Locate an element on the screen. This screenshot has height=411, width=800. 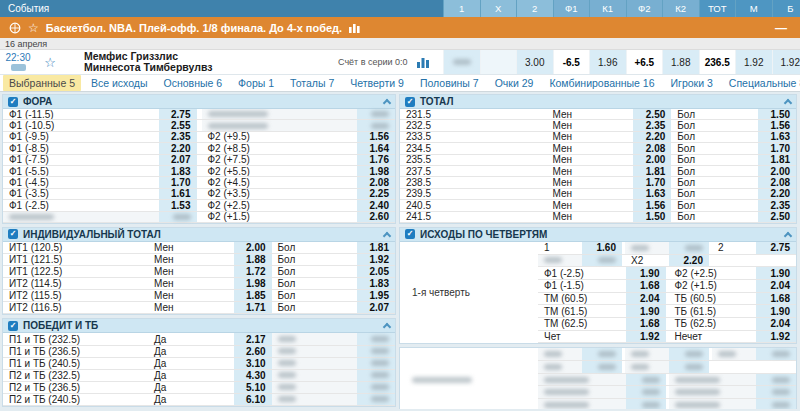
checkbox-checked-icon: ✓ is located at coordinates (410, 234).